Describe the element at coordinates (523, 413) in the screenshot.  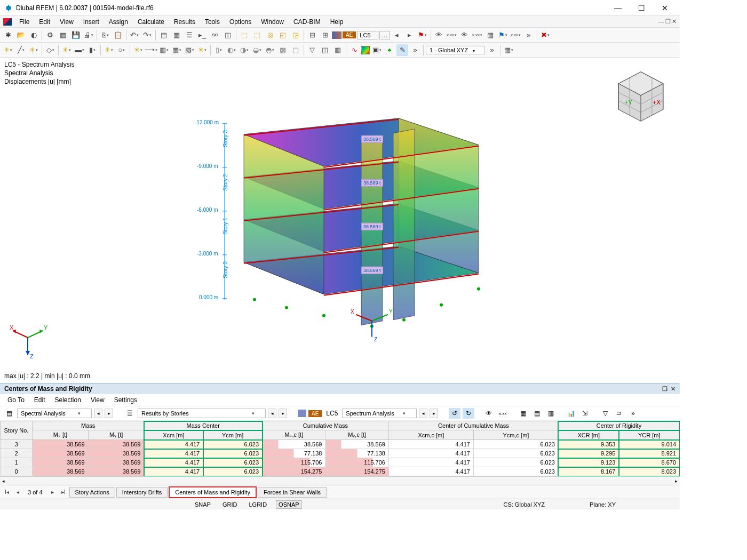
I see `grid1-icon: ▦` at that location.